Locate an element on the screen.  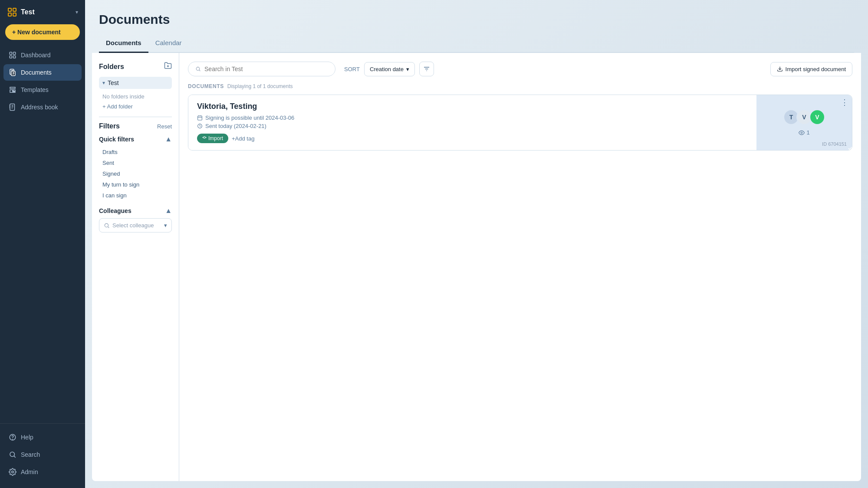
sidebar-item-label: Templates is located at coordinates (35, 90).